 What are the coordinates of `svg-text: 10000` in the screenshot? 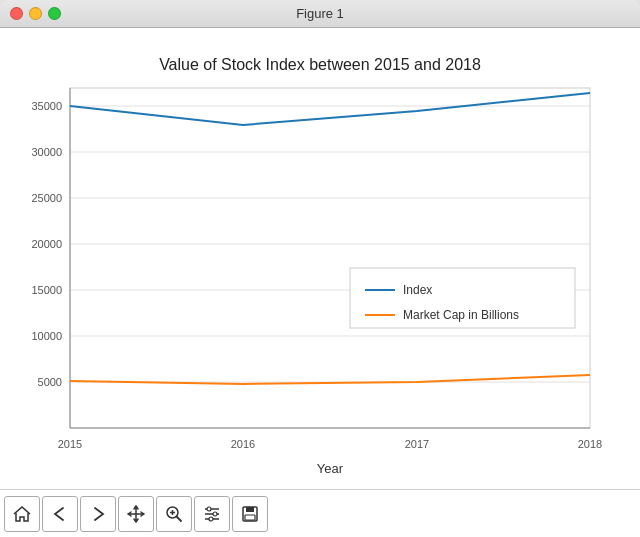 It's located at (46, 336).